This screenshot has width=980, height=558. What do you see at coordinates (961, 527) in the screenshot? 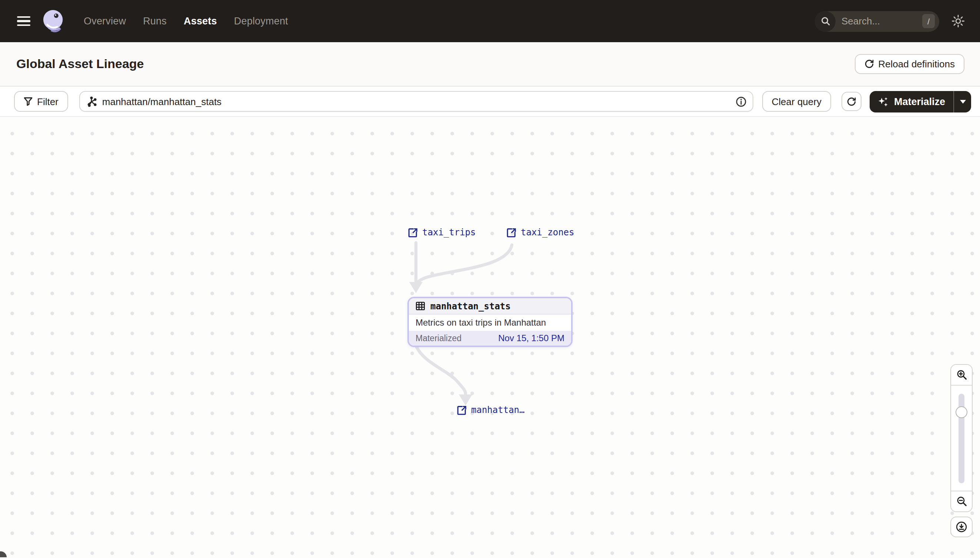
I see `download-icon` at bounding box center [961, 527].